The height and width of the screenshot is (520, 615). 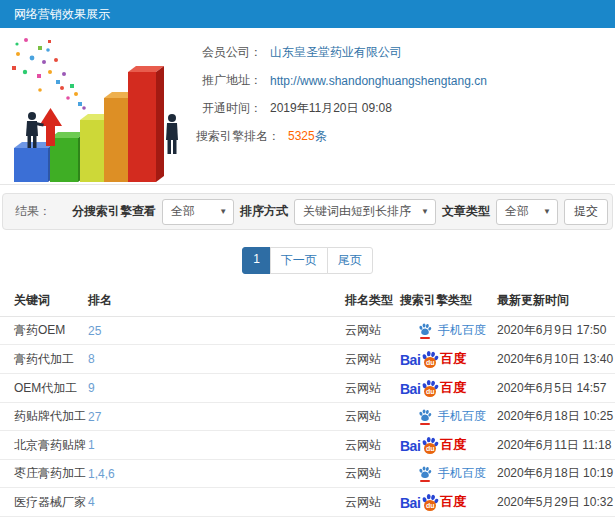 I want to click on table-row: 北京膏药贴牌 1 云网站 Bai du 百度 202, so click(x=308, y=446).